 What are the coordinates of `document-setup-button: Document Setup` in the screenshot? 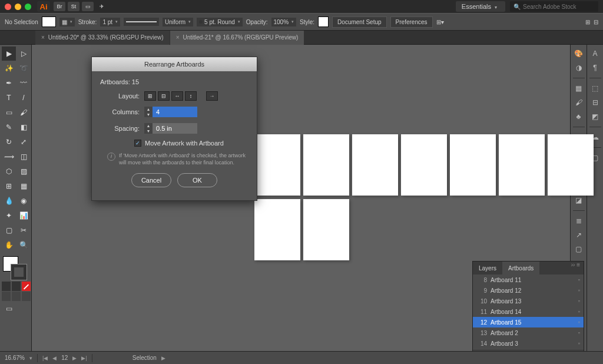 It's located at (359, 22).